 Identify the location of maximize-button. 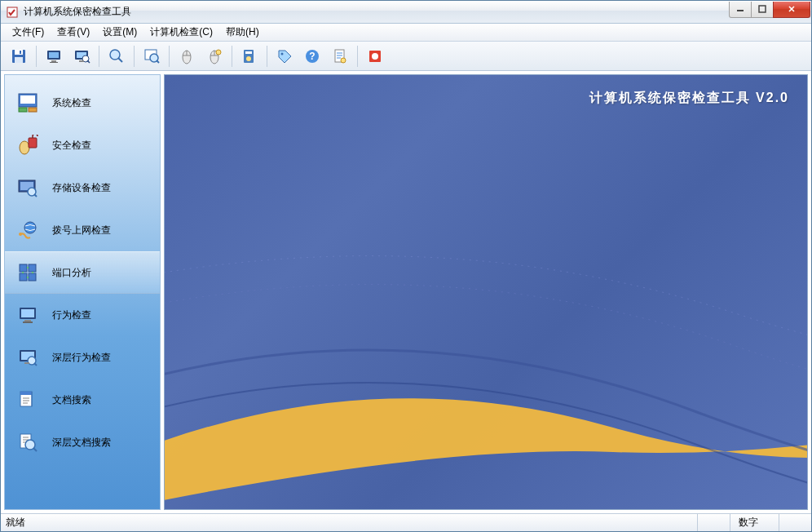
(762, 10).